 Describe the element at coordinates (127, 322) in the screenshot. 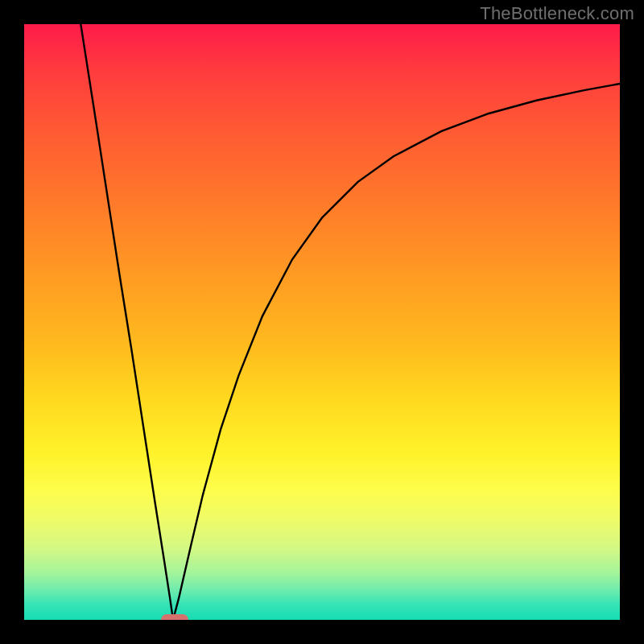

I see `curve-left-branch` at that location.